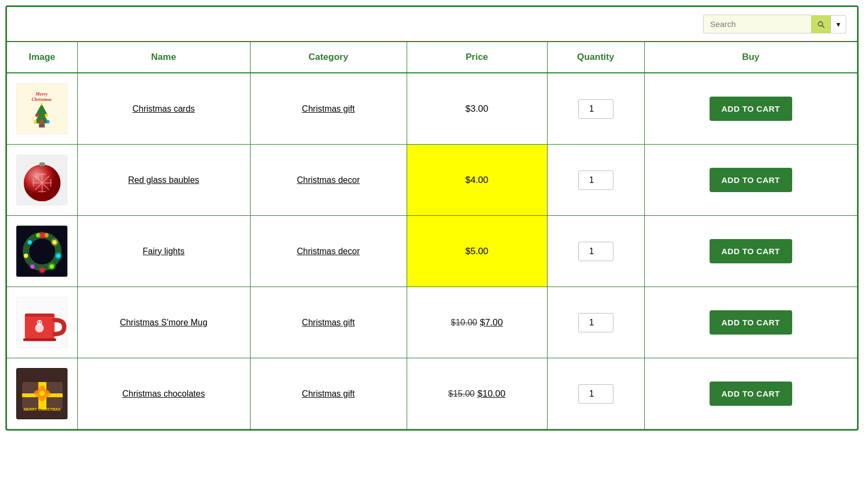  Describe the element at coordinates (477, 57) in the screenshot. I see `col-price: Price` at that location.